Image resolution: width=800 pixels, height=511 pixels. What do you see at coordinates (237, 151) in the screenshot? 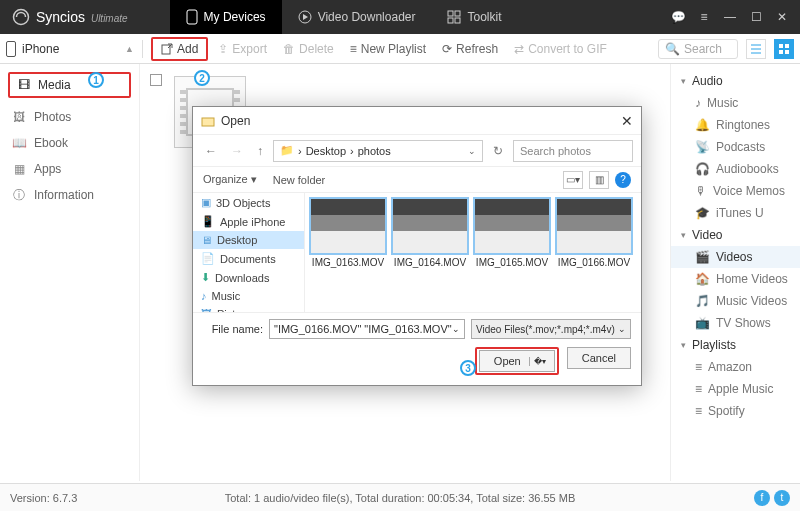
I see `forward-button: →` at bounding box center [237, 151].